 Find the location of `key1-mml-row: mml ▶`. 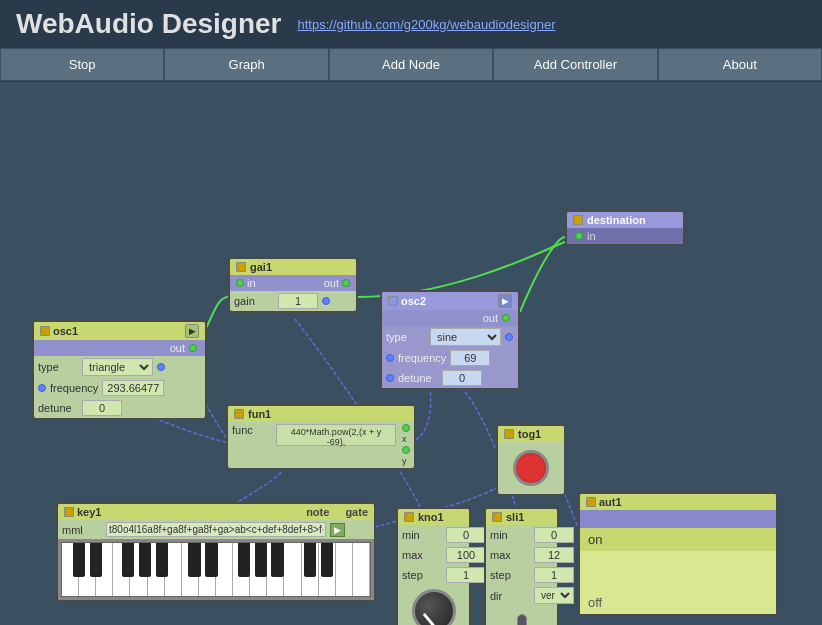

key1-mml-row: mml ▶ is located at coordinates (216, 530).